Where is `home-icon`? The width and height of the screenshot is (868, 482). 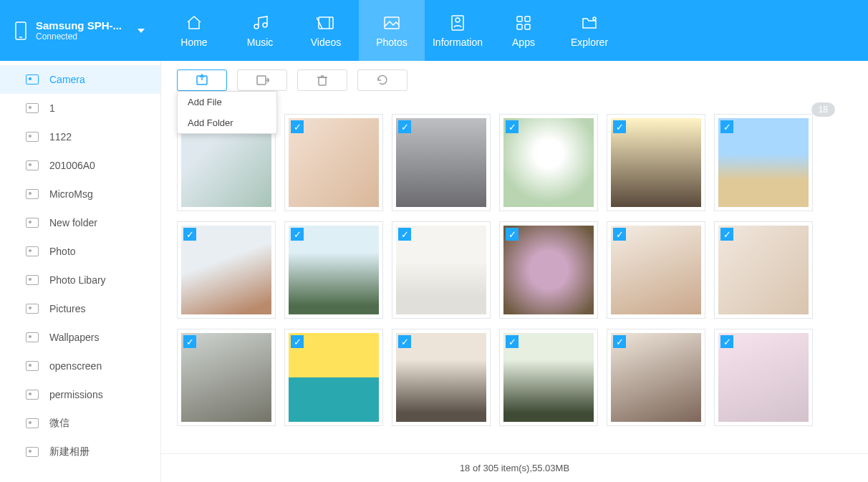
home-icon is located at coordinates (194, 22).